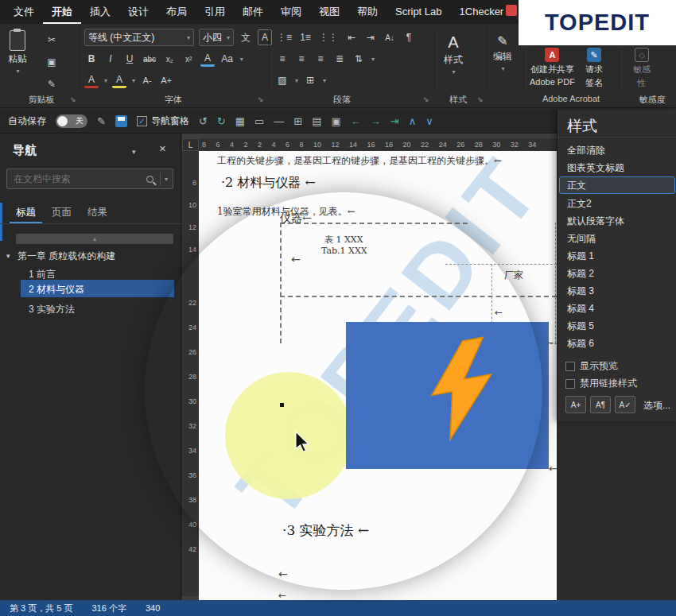 This screenshot has width=676, height=616. I want to click on insert-object-icon: ▣, so click(336, 121).